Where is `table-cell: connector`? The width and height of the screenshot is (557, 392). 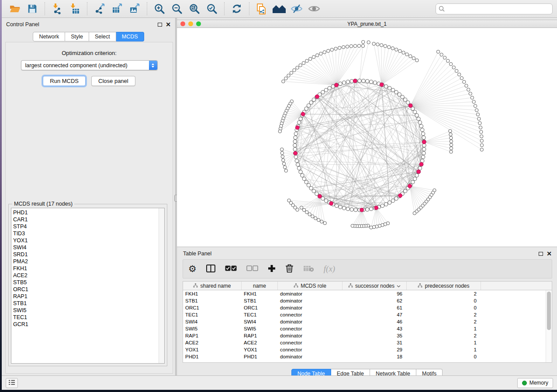 table-cell: connector is located at coordinates (310, 350).